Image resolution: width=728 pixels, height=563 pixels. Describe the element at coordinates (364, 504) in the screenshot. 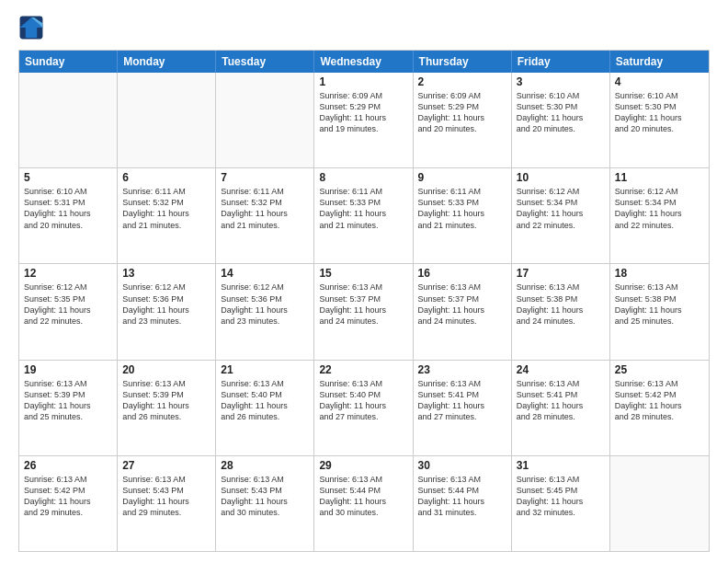

I see `calendar-cell: 29Sunrise: 6:13 AMSunset: 5:44 PMDayligh…` at that location.